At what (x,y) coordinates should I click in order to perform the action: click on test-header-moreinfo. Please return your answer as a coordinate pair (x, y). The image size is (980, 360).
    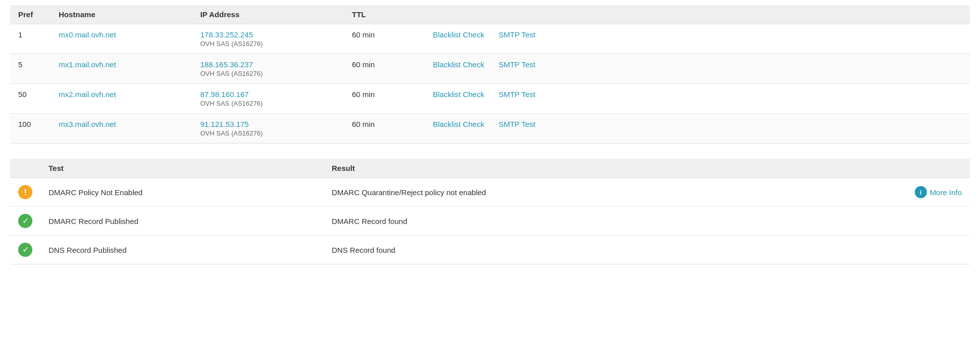
    Looking at the image, I should click on (824, 168).